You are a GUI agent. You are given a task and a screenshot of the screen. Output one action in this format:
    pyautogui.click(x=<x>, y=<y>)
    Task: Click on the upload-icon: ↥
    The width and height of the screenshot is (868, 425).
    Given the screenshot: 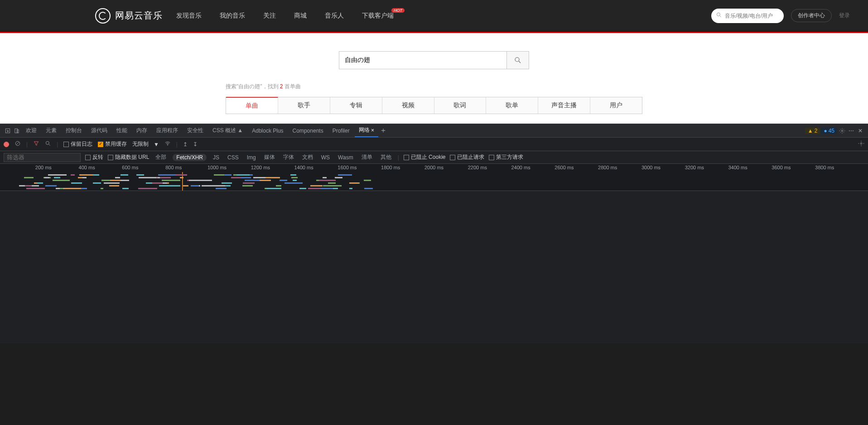 What is the action you would take?
    pyautogui.click(x=185, y=144)
    